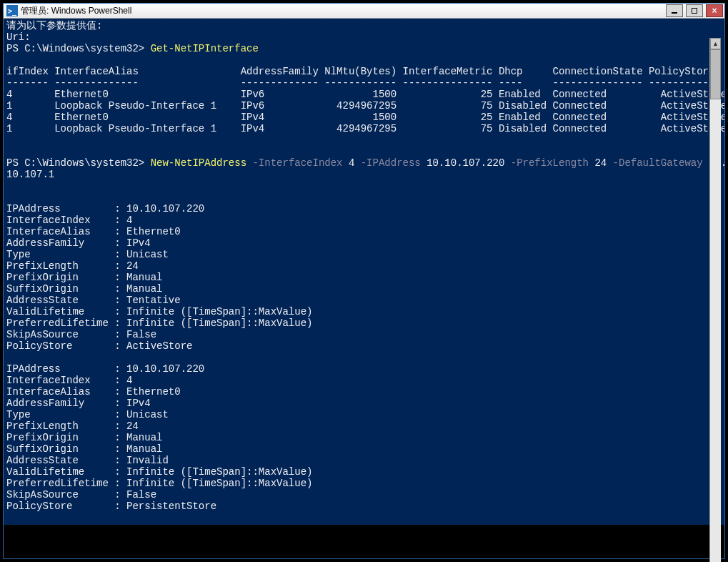  I want to click on scroll-up-button: ▲, so click(716, 44).